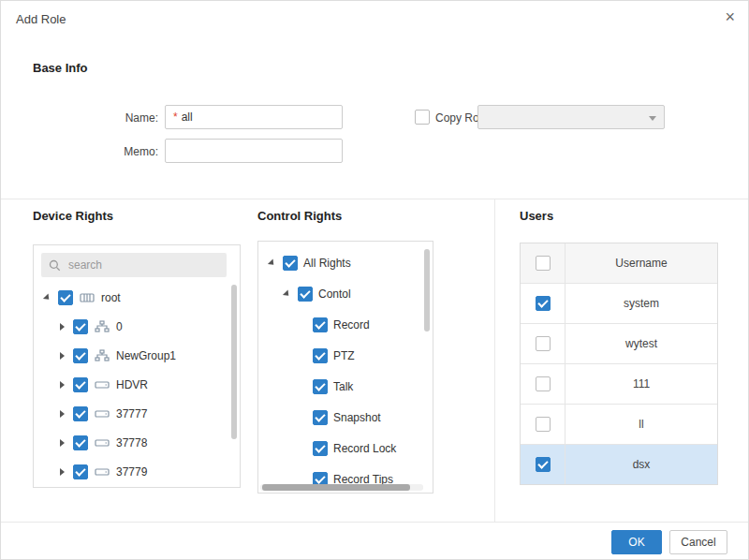 This screenshot has width=749, height=560. Describe the element at coordinates (641, 424) in the screenshot. I see `username-cell: ll` at that location.